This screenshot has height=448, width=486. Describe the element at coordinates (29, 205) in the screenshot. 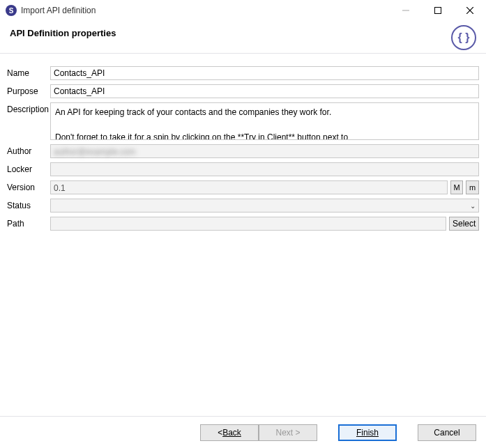

I see `status-label: Status` at that location.